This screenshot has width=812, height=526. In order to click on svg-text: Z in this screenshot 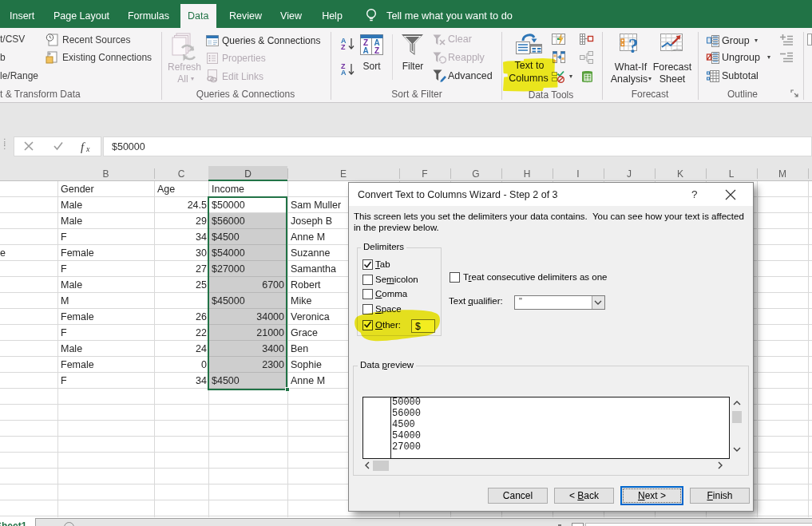, I will do `click(377, 51)`.